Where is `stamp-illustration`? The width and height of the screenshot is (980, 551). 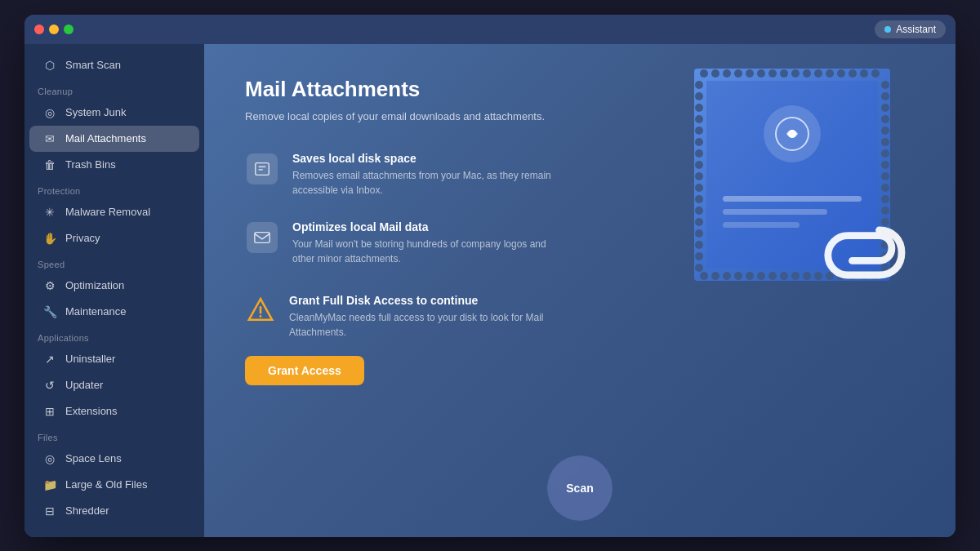 stamp-illustration is located at coordinates (808, 191).